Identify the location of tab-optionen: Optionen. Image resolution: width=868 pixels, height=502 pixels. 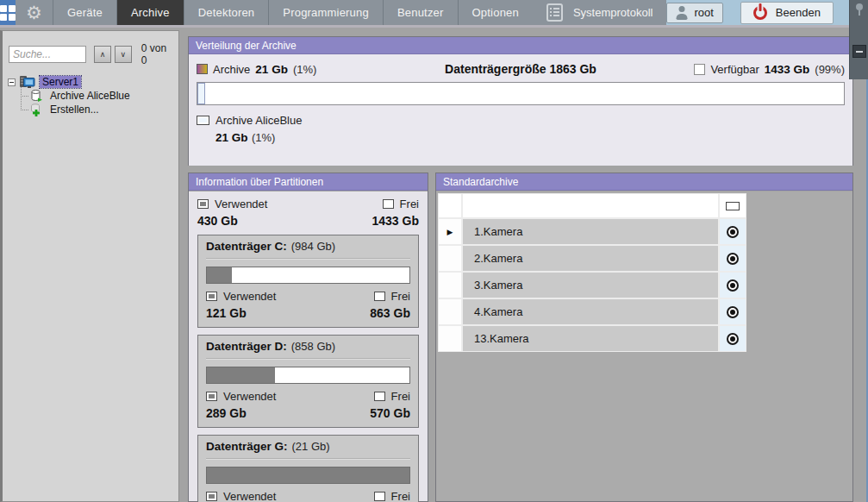
(496, 12).